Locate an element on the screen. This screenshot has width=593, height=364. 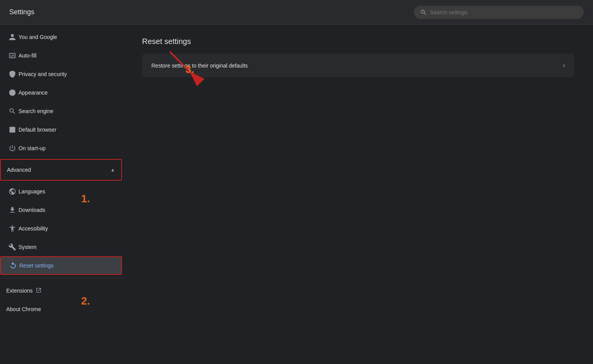
search-input is located at coordinates (504, 12).